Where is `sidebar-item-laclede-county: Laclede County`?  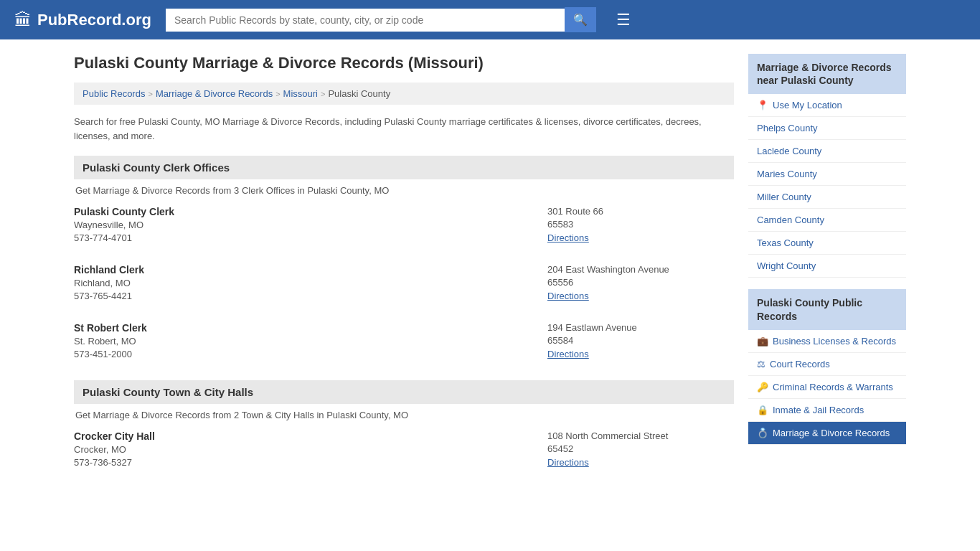 sidebar-item-laclede-county: Laclede County is located at coordinates (827, 151).